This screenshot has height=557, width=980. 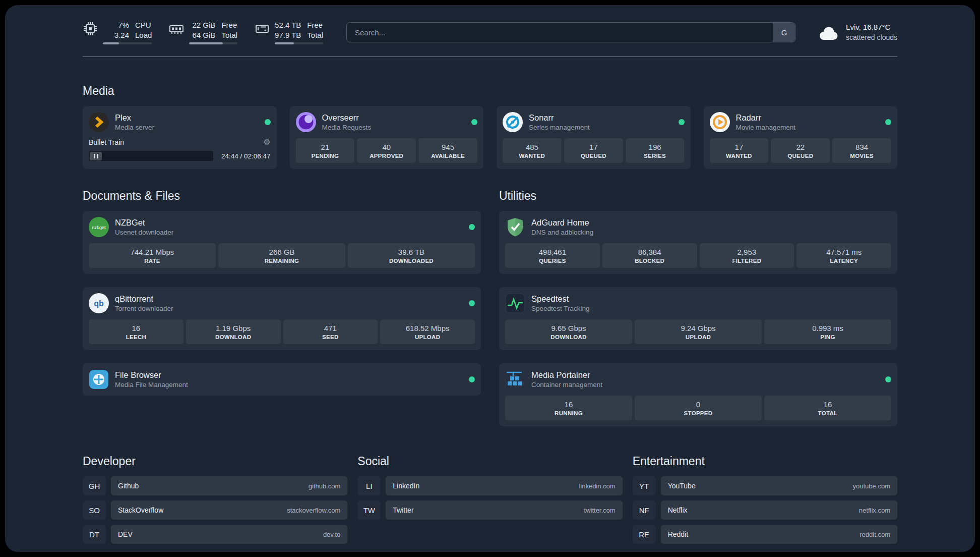 I want to click on memory-total-value: 64 GiB, so click(x=204, y=35).